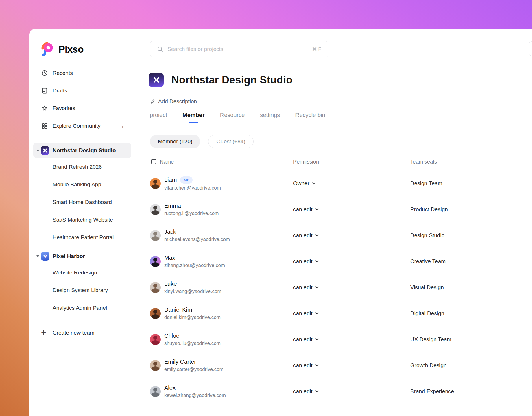 The image size is (532, 416). Describe the element at coordinates (45, 73) in the screenshot. I see `clock-icon` at that location.